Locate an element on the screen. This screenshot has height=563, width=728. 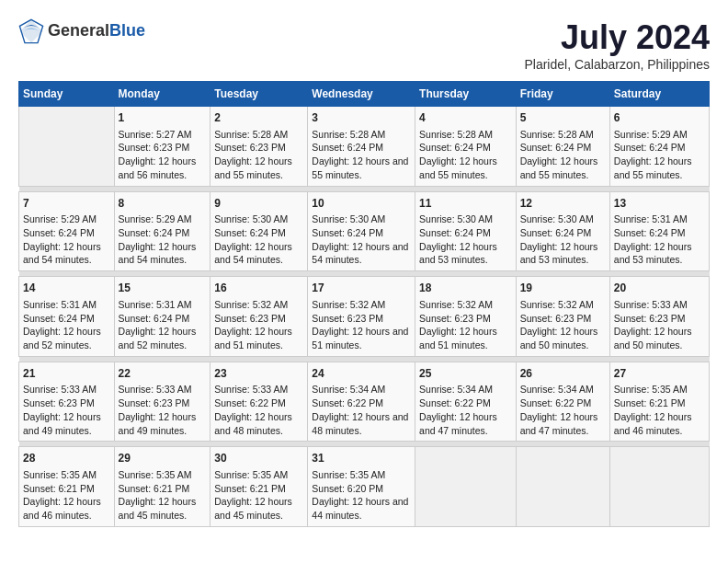
calendar-week-row: 28 Sunrise: 5:35 AM Sunset: 6:21 PM Dayl… is located at coordinates (364, 488).